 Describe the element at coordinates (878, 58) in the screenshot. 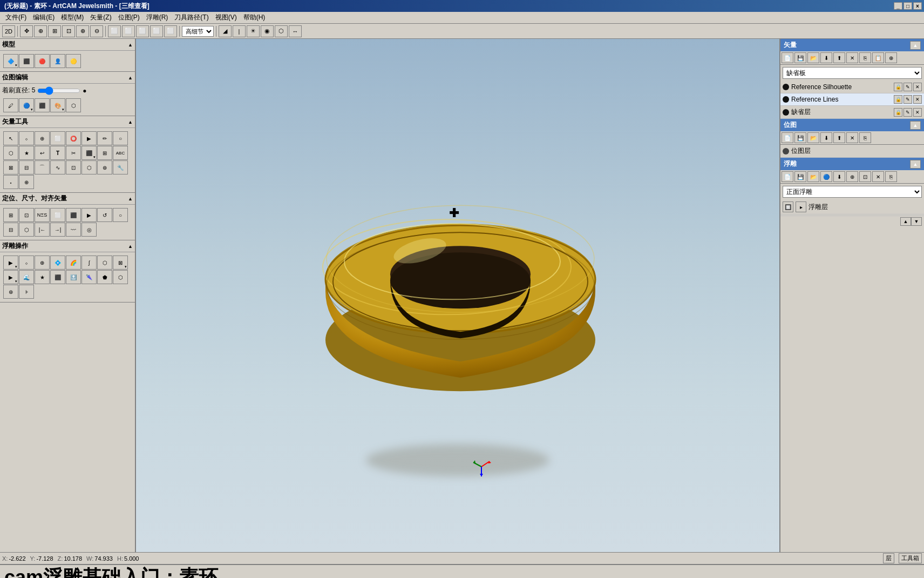

I see `vec-tb-paste: 📋` at that location.